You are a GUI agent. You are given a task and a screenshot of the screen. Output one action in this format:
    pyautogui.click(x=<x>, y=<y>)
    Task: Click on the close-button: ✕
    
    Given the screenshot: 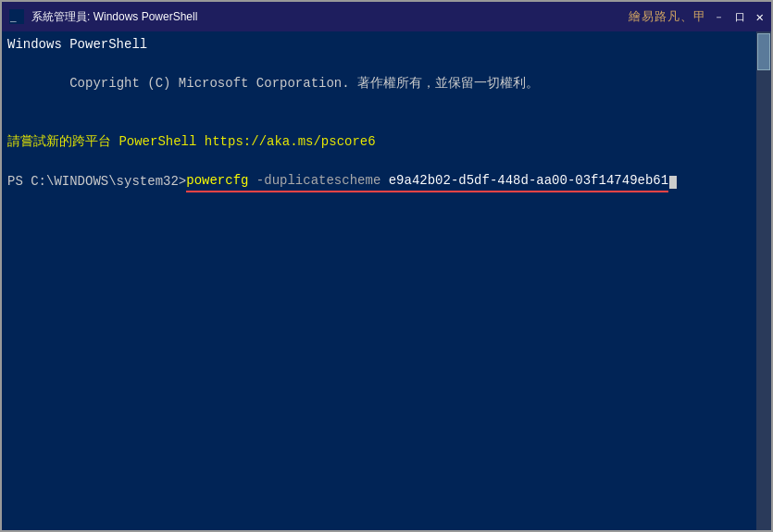 What is the action you would take?
    pyautogui.click(x=760, y=17)
    